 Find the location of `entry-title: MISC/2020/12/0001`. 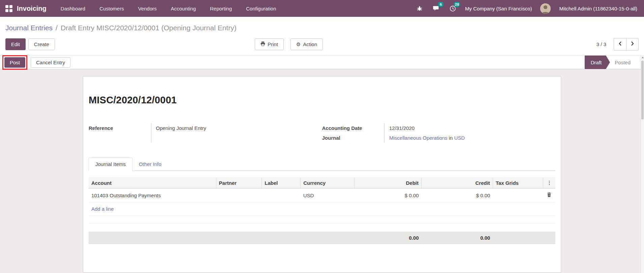

entry-title: MISC/2020/12/0001 is located at coordinates (322, 100).